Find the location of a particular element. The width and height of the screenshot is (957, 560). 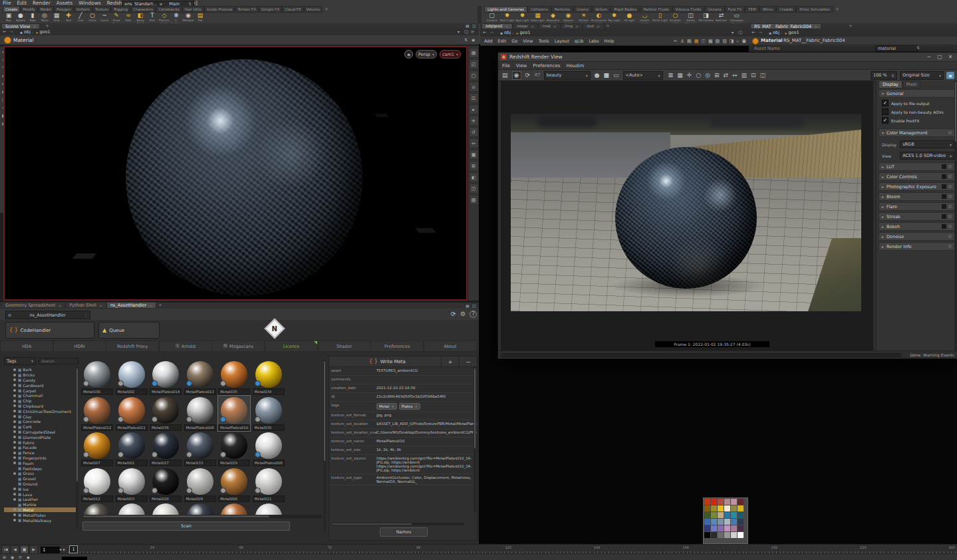

path-crumb-geo1: geo1 is located at coordinates (793, 33).